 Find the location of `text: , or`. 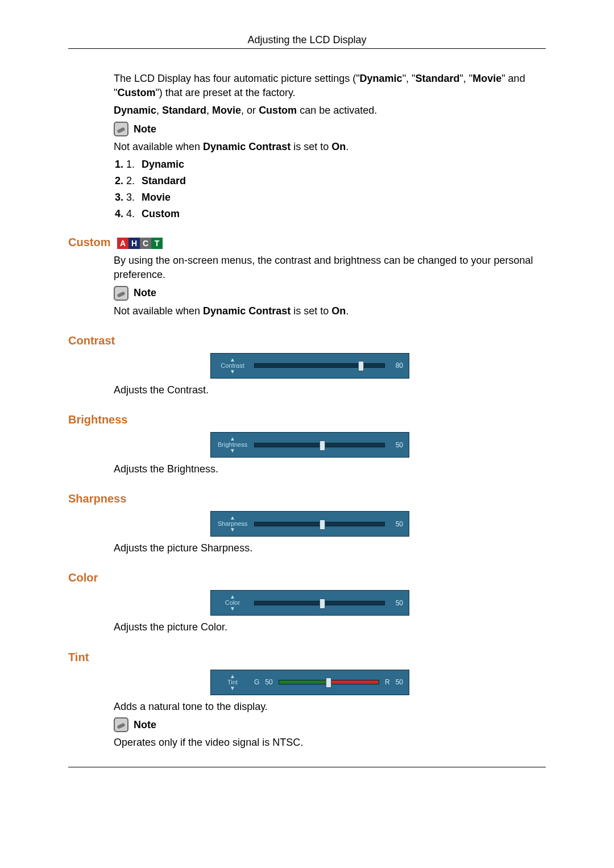

text: , or is located at coordinates (250, 110).